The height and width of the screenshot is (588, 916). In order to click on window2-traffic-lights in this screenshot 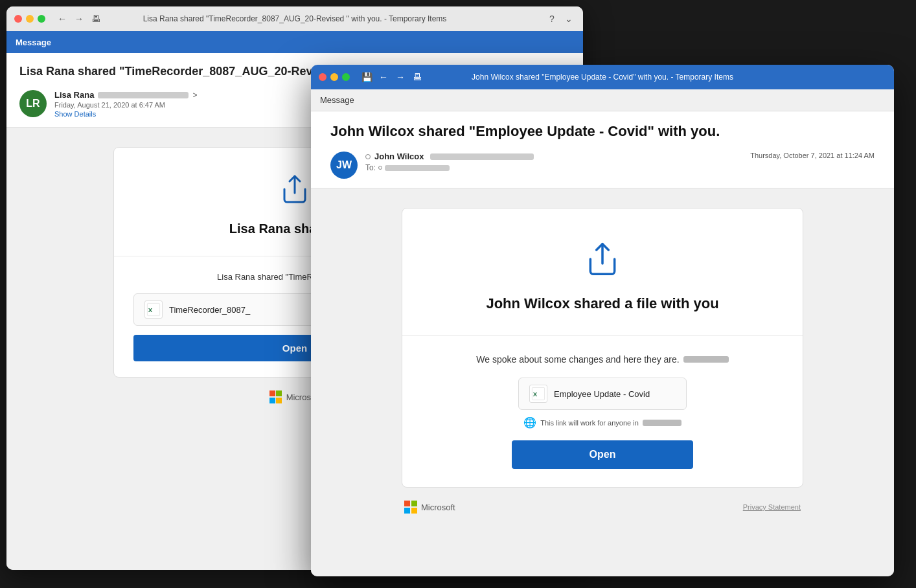, I will do `click(334, 77)`.